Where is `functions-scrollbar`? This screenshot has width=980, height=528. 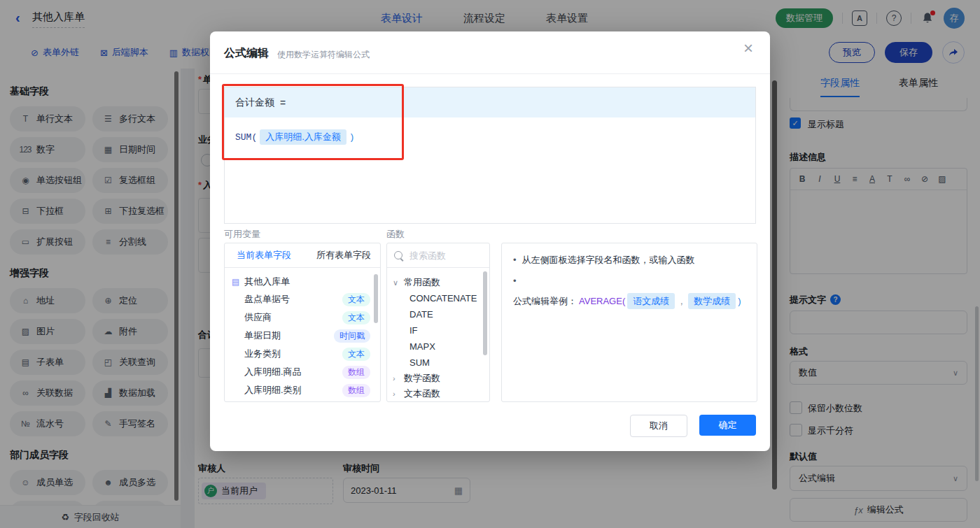
functions-scrollbar is located at coordinates (485, 313).